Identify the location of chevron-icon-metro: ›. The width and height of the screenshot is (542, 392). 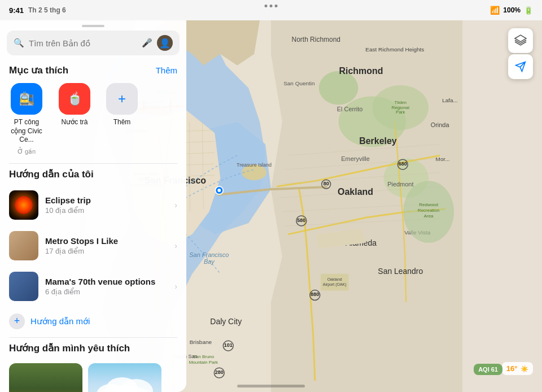
(176, 246).